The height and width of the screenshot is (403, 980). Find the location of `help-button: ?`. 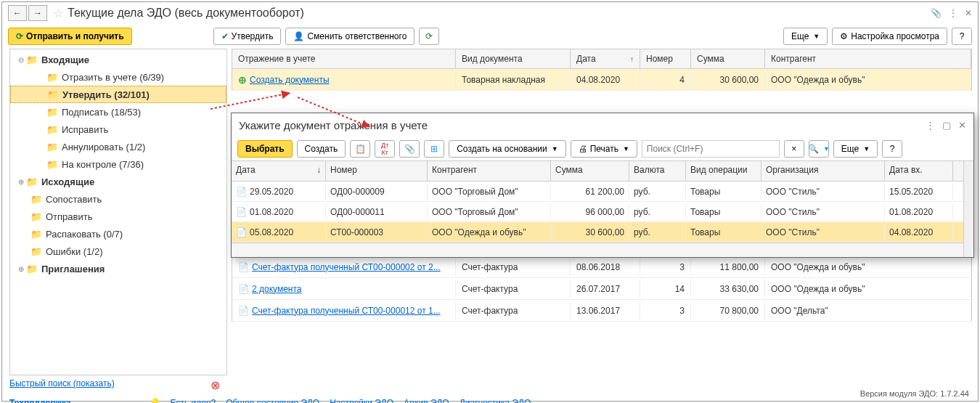

help-button: ? is located at coordinates (962, 36).